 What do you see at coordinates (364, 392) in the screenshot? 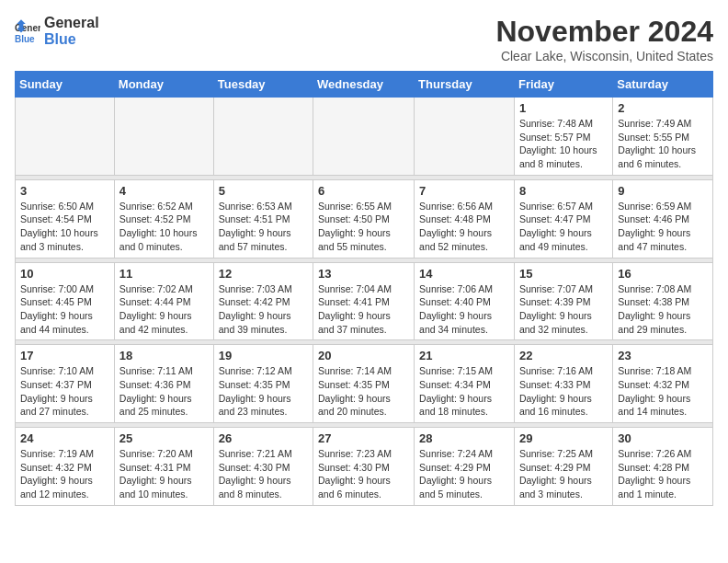
I see `day-info: Sunrise: 7:14 AM Sunset: 4:35 PM Dayligh…` at bounding box center [364, 392].